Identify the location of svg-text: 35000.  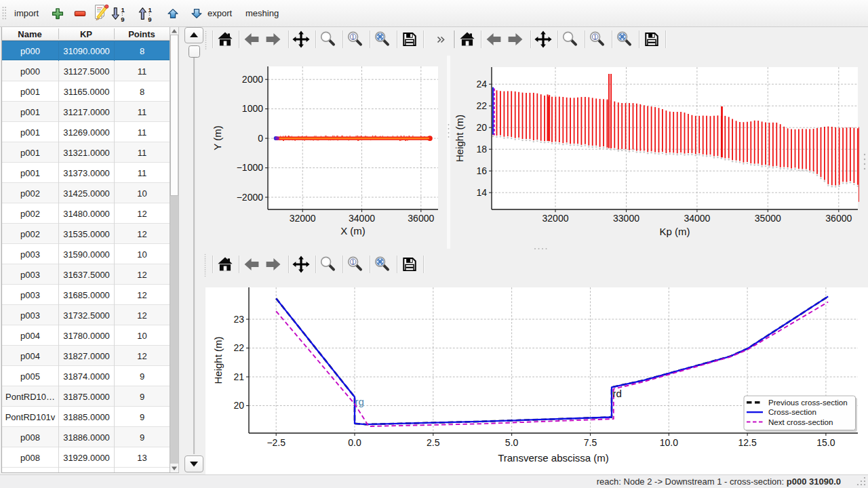
(768, 218).